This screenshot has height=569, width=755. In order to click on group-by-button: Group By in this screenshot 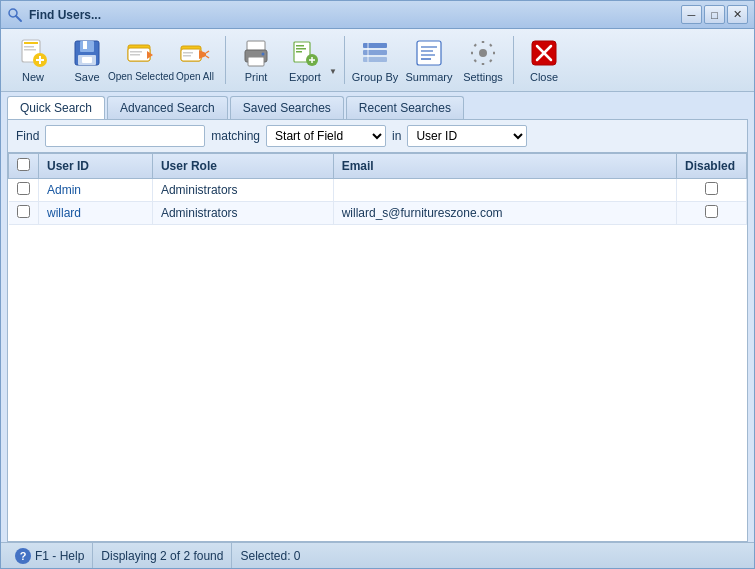, I will do `click(375, 60)`.